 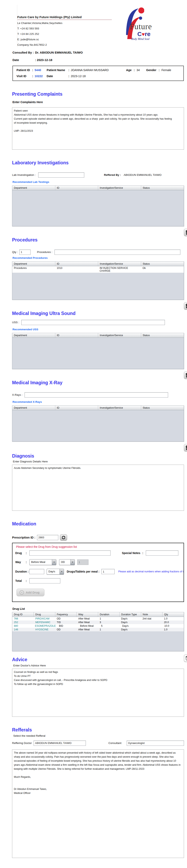 What do you see at coordinates (98, 572) in the screenshot?
I see `drug-entry-box: Please select the Drug from Drug suggess…` at bounding box center [98, 572].